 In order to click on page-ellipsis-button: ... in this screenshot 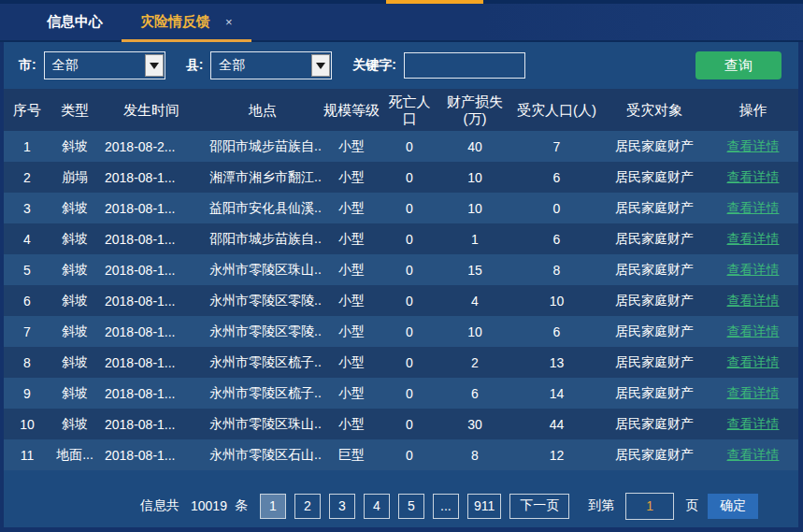, I will do `click(446, 507)`.